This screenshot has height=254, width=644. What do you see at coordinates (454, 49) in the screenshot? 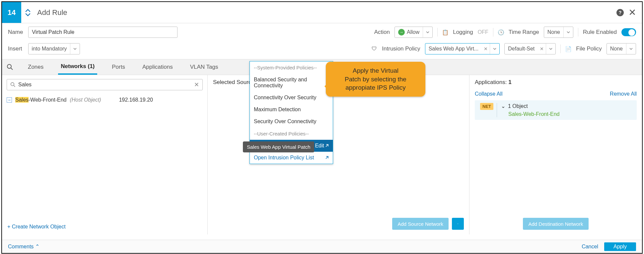
I see `intrusion-policy-value: Sales Web App Virt...` at bounding box center [454, 49].